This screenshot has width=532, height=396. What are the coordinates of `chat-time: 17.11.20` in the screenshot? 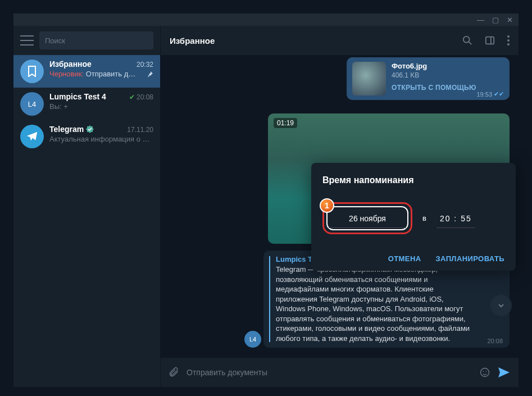 It's located at (140, 130).